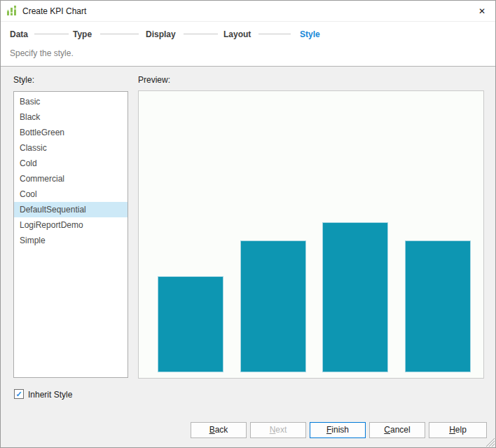 Image resolution: width=496 pixels, height=448 pixels. Describe the element at coordinates (338, 430) in the screenshot. I see `finish-button: Finish` at that location.